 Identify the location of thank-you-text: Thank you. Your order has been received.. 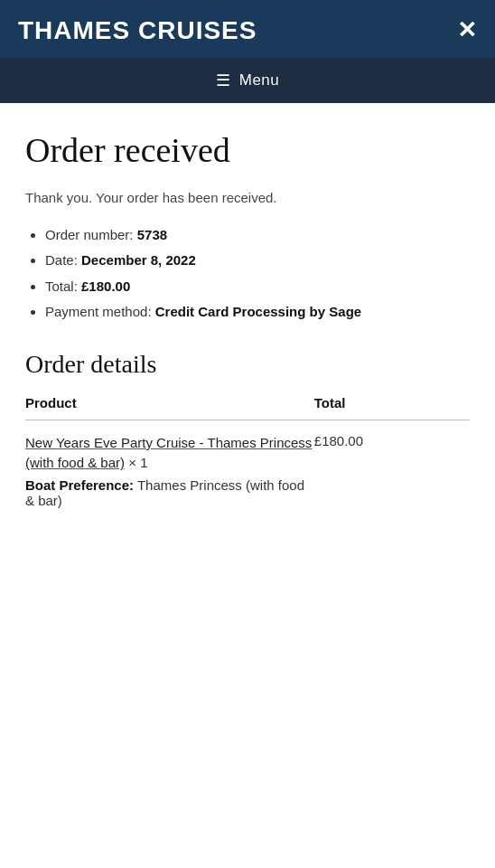
(248, 197).